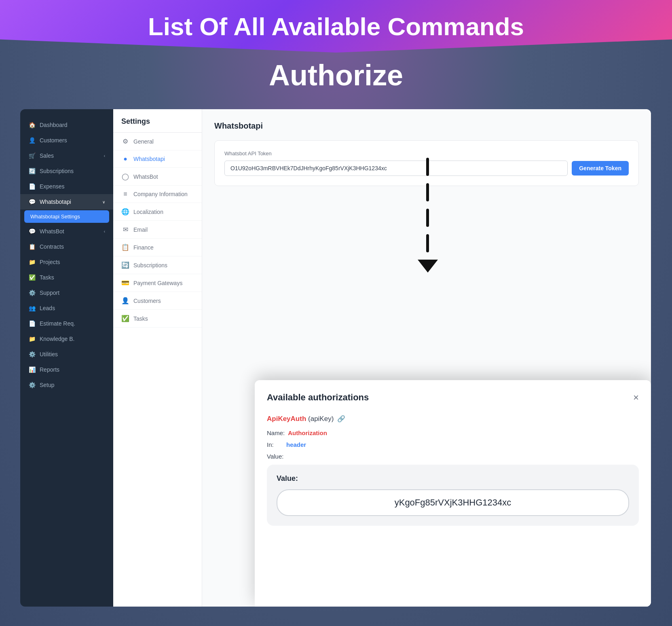 This screenshot has width=672, height=626. I want to click on settings-item-general: ⚙ General, so click(158, 142).